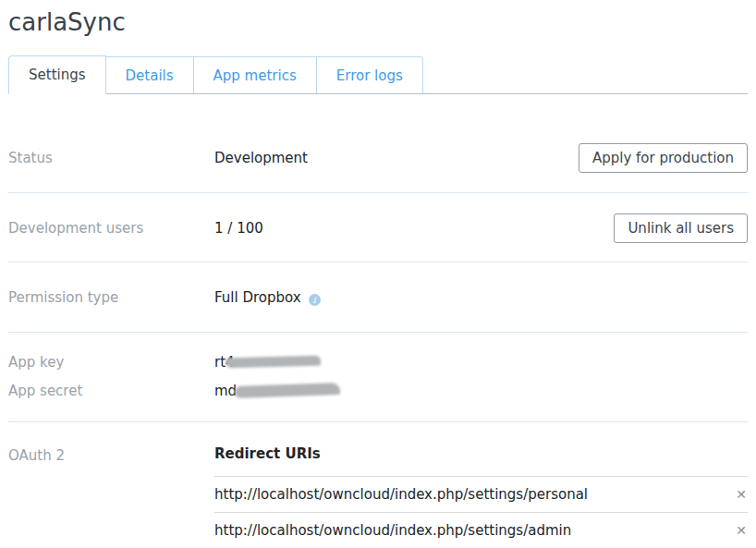 Image resolution: width=756 pixels, height=548 pixels. What do you see at coordinates (481, 455) in the screenshot?
I see `redirect-uris-heading: Redirect URIs` at bounding box center [481, 455].